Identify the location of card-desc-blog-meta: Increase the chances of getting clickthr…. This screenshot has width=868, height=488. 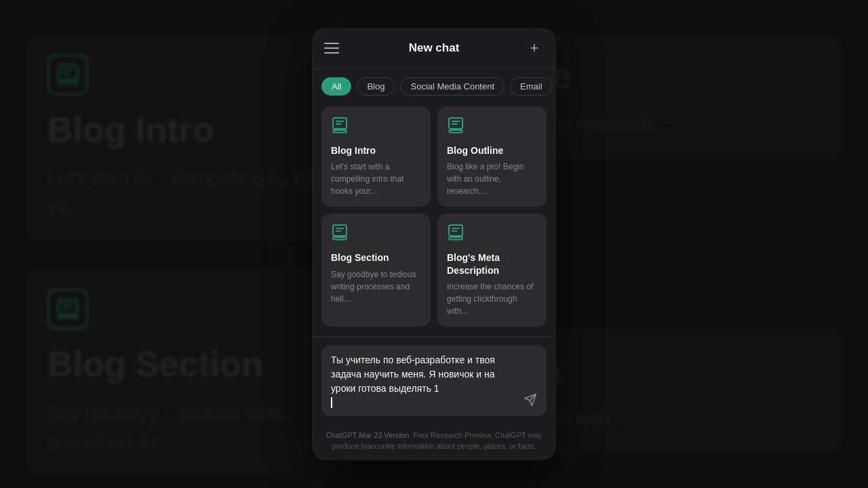
(492, 299).